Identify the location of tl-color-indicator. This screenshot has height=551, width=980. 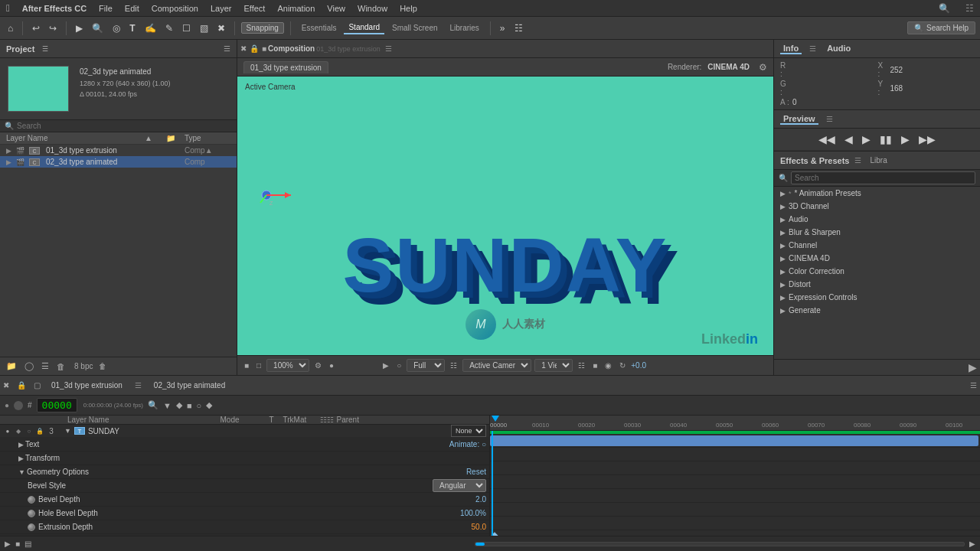
(18, 406).